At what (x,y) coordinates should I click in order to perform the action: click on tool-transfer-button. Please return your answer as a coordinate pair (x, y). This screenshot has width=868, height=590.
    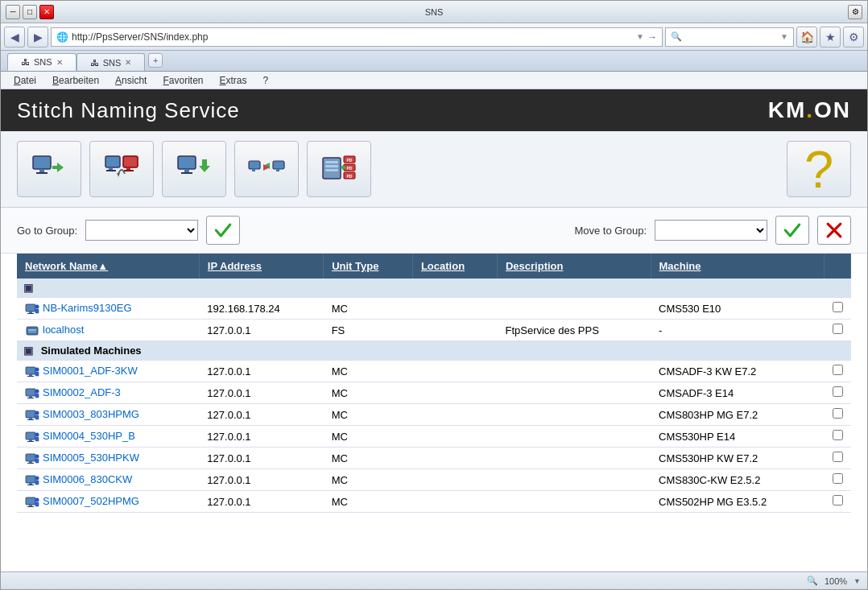
    Looking at the image, I should click on (267, 169).